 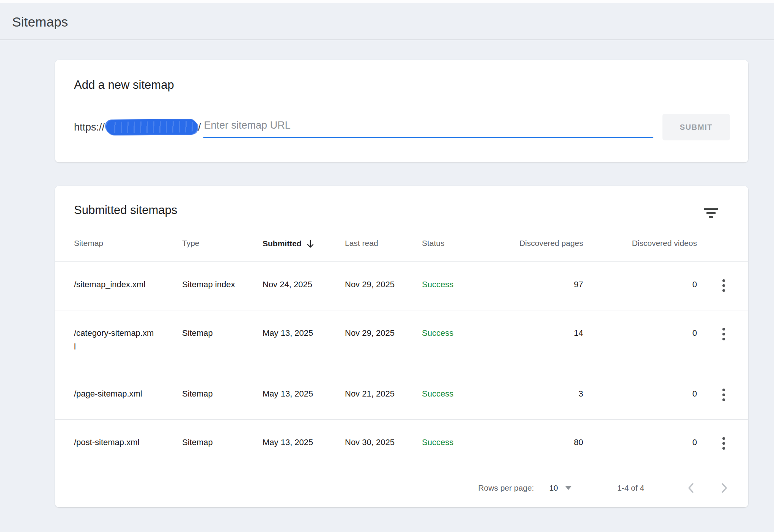 What do you see at coordinates (691, 488) in the screenshot?
I see `previous-page-button` at bounding box center [691, 488].